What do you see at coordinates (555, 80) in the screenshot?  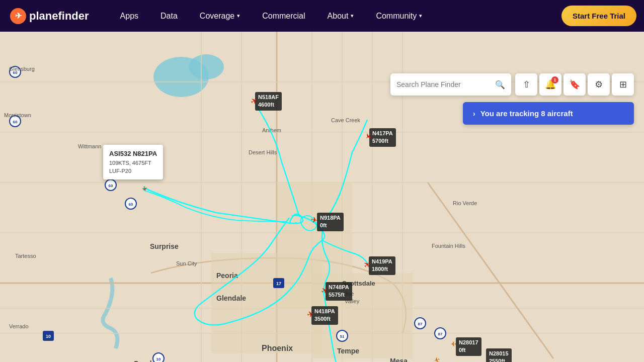 I see `notification-badge: 1` at bounding box center [555, 80].